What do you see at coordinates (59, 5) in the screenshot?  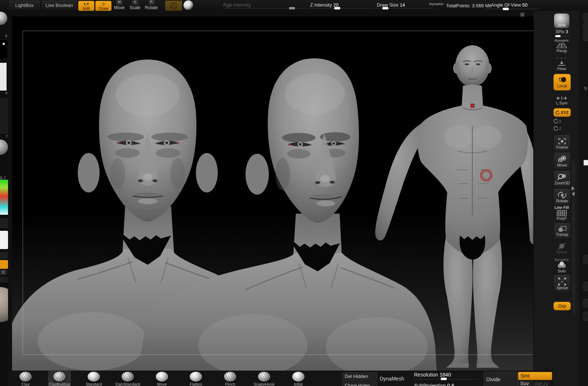 I see `live-boolean-button: Live Boolean` at bounding box center [59, 5].